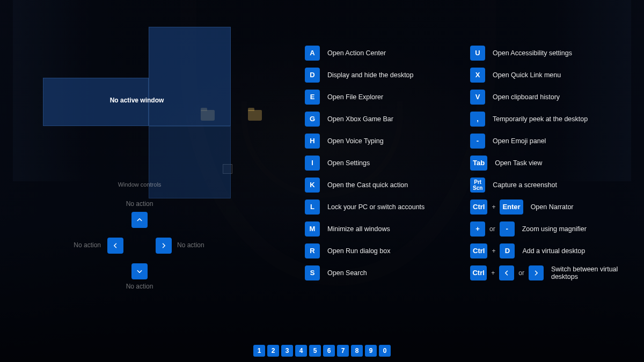 This screenshot has height=362, width=644. What do you see at coordinates (478, 97) in the screenshot?
I see `keycap: V` at bounding box center [478, 97].